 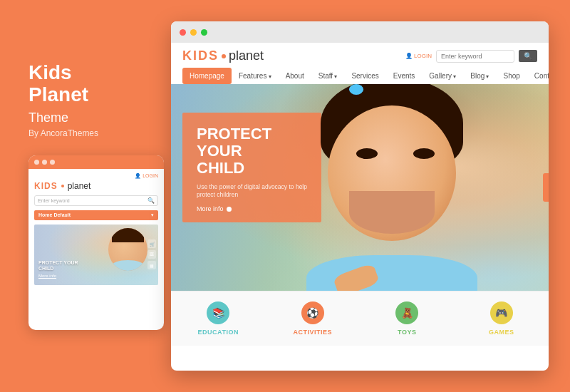 I want to click on site-logo-kids: KIDS, so click(x=201, y=56).